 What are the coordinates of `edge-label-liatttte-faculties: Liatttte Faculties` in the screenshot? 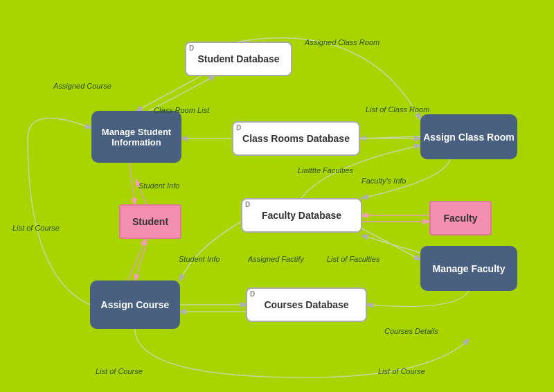 It's located at (325, 170).